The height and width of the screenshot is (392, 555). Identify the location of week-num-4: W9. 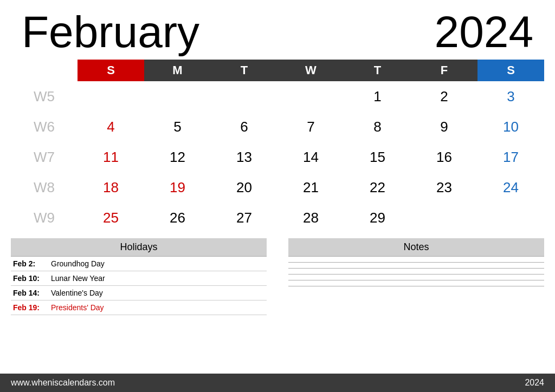
(44, 218).